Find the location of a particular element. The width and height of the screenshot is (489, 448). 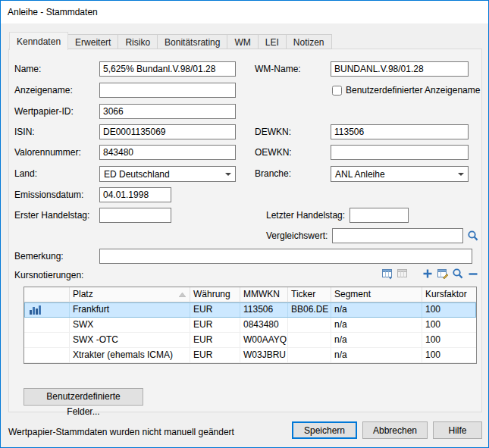

sort-ascending-icon is located at coordinates (182, 295).